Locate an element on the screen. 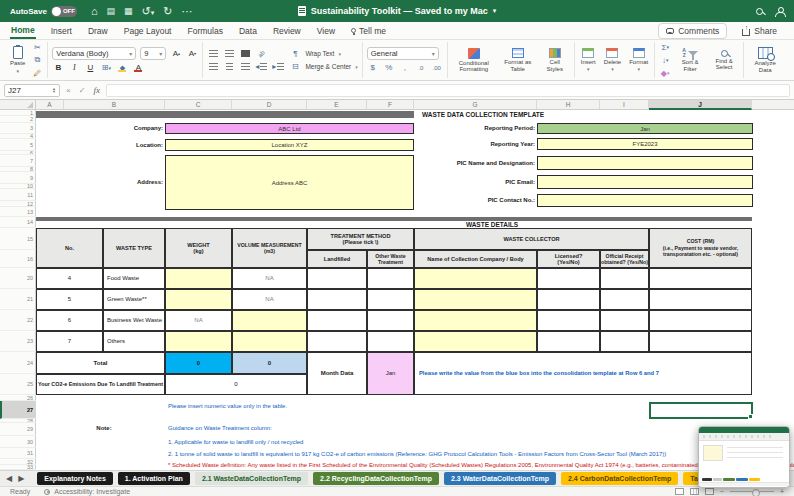  align-right-icon is located at coordinates (245, 66).